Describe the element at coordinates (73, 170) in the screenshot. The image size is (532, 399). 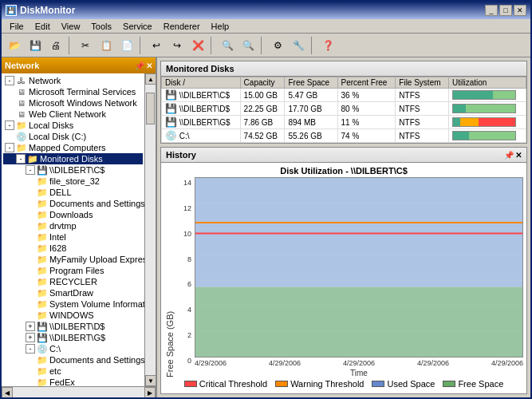
I see `tree-item-dilbert-c: - 💾 \\DILBERT\C$` at that location.